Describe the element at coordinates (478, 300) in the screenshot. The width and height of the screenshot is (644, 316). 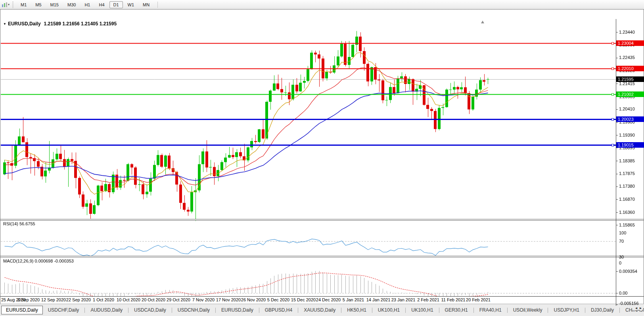
I see `date-axis-label: 20 Feb 2021` at that location.